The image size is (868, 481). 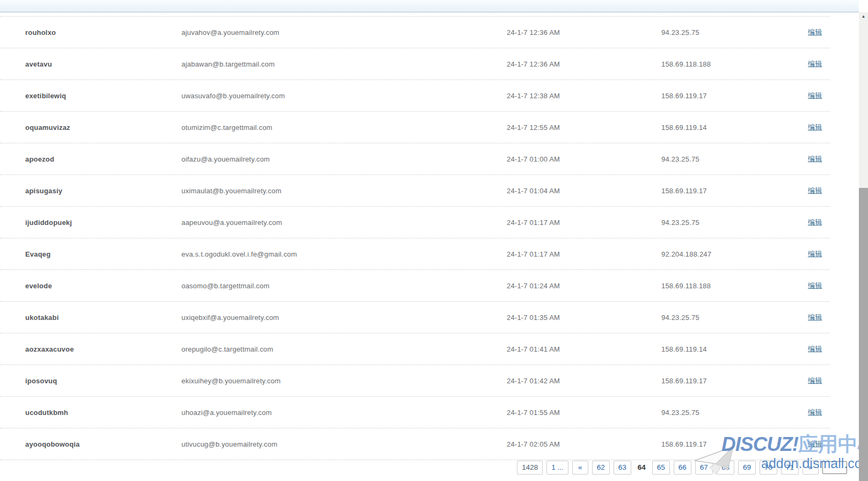 I want to click on table-row: aozxaxacuvoeorepugilo@c.targettmail.com2…, so click(x=415, y=349).